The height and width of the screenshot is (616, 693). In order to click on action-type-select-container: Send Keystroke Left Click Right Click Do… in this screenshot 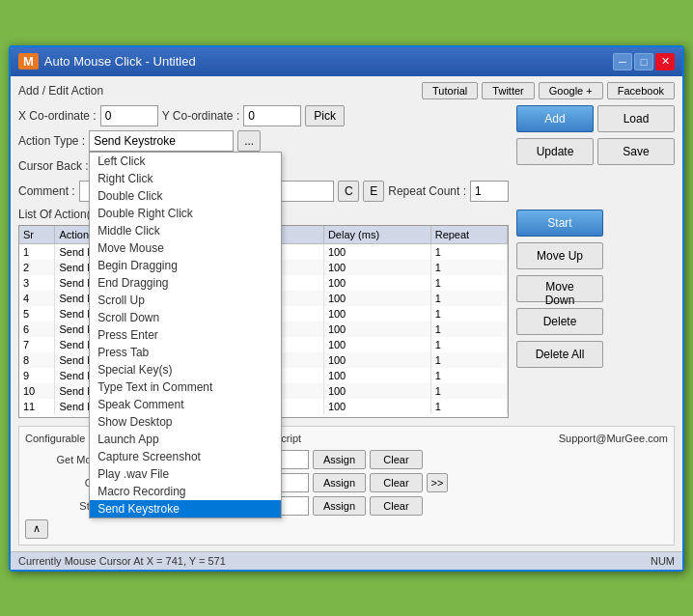, I will do `click(161, 141)`.